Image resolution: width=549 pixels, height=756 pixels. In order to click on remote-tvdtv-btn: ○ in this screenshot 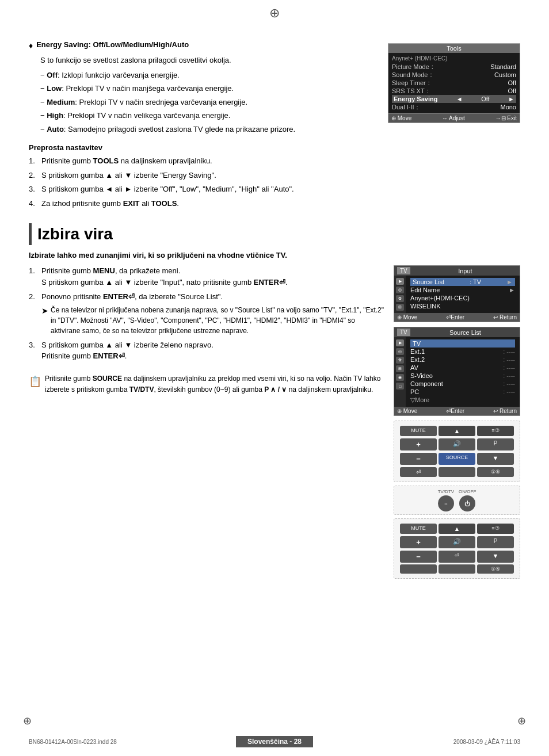, I will do `click(446, 503)`.